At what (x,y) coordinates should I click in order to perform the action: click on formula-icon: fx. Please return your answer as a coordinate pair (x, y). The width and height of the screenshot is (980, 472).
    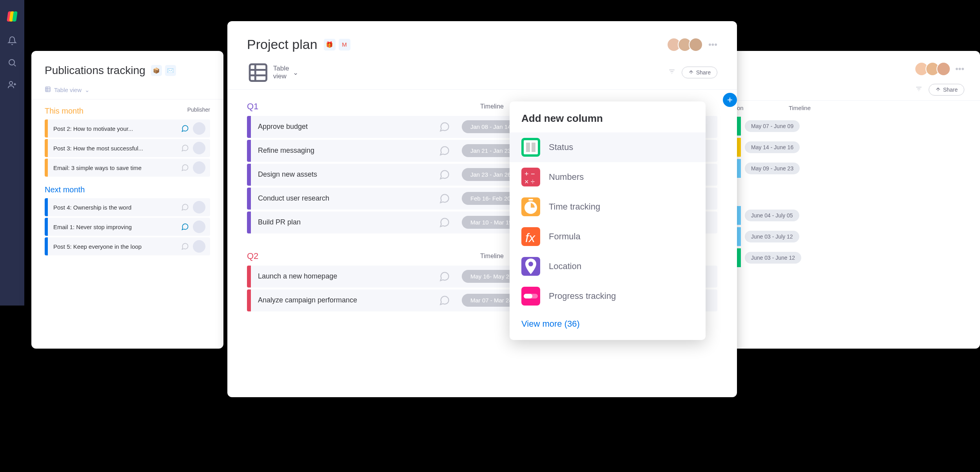
    Looking at the image, I should click on (531, 237).